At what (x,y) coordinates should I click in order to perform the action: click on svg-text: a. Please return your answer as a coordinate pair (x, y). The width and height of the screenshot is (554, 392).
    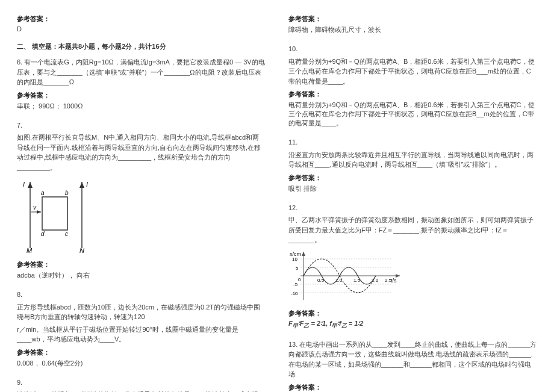
    Looking at the image, I should click on (43, 193).